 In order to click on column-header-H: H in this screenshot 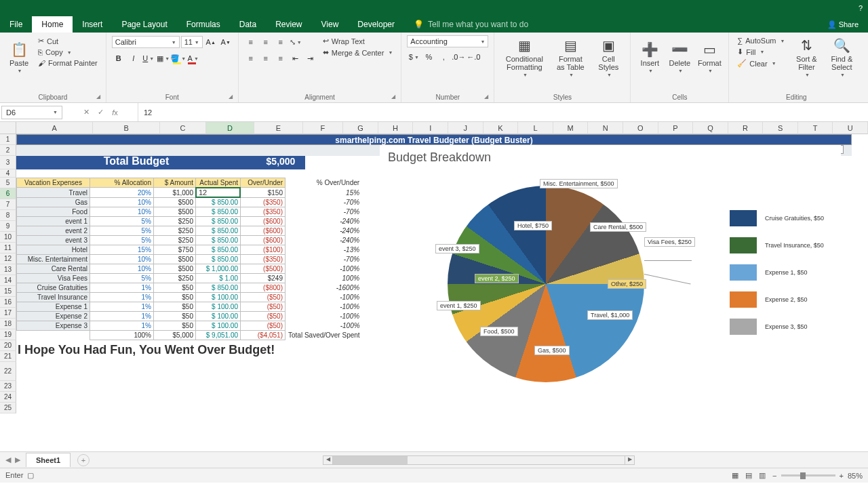, I will do `click(396, 128)`.